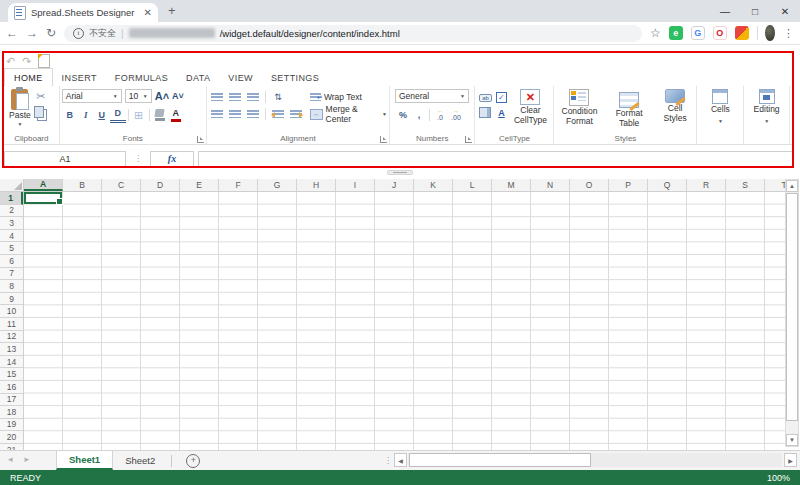 Image resolution: width=800 pixels, height=485 pixels. I want to click on opera-extension-icon: O, so click(720, 33).